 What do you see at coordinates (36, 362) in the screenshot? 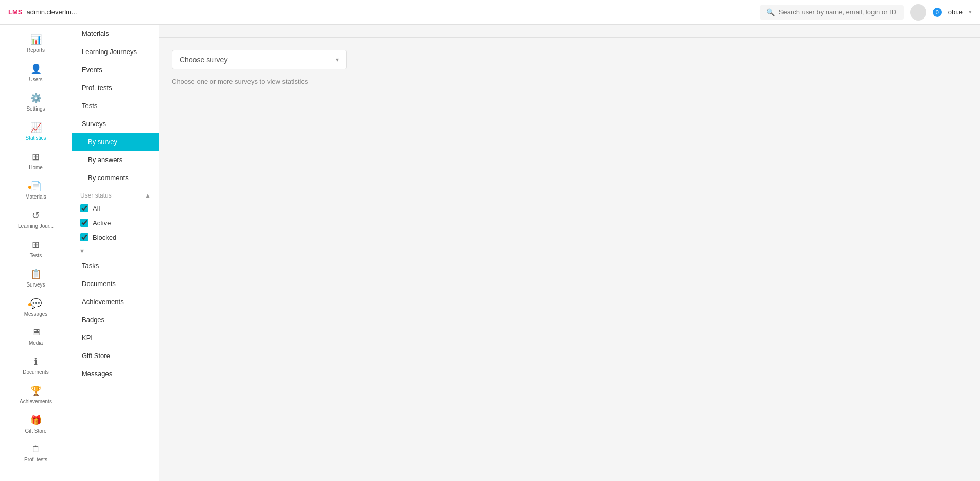
I see `documents-icon-wrap: ℹ` at bounding box center [36, 362].